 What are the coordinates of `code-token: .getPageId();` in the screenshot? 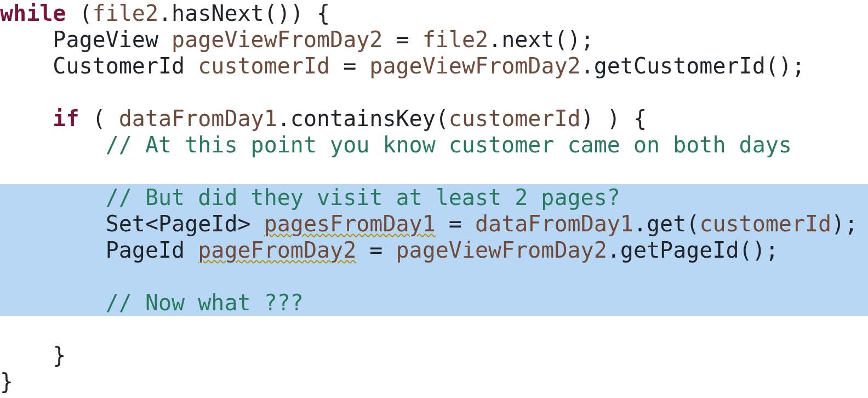 It's located at (693, 250).